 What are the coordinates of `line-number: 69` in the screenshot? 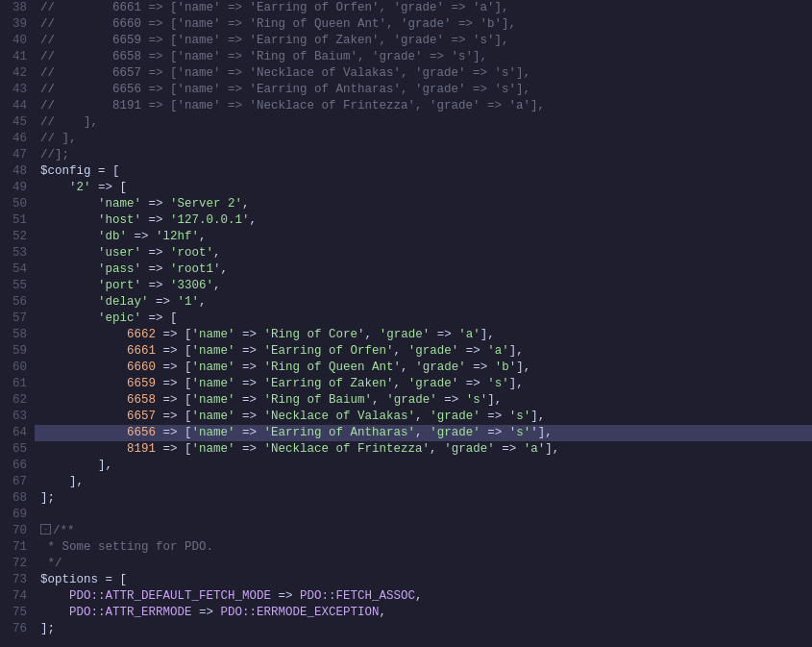 It's located at (17, 515).